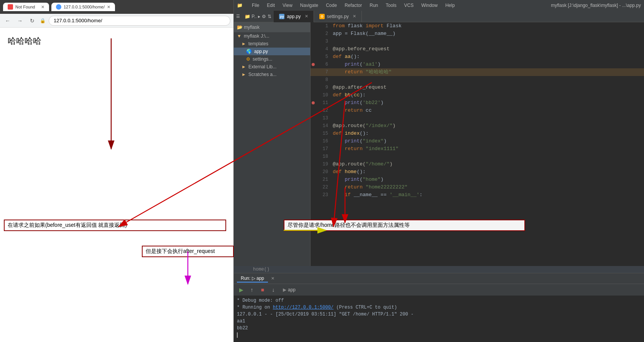 This screenshot has height=342, width=644. What do you see at coordinates (261, 269) in the screenshot?
I see `home-call-text: home()` at bounding box center [261, 269].